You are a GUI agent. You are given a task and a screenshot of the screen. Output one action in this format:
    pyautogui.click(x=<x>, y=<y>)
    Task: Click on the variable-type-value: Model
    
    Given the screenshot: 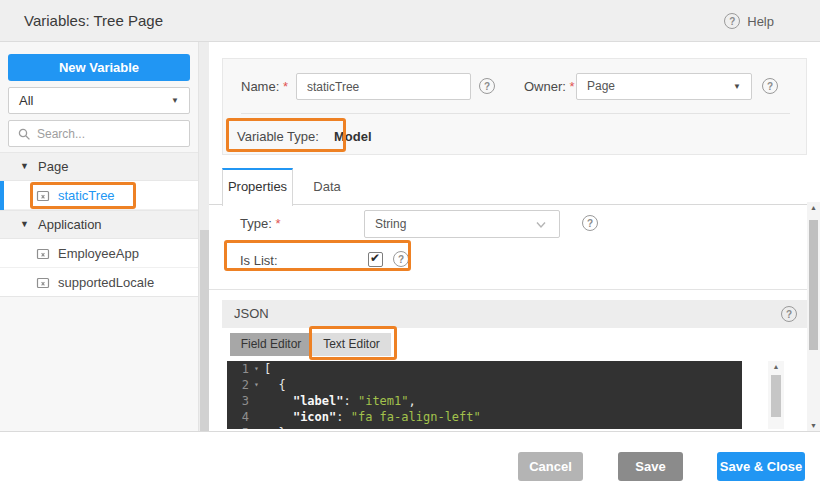 What is the action you would take?
    pyautogui.click(x=353, y=136)
    